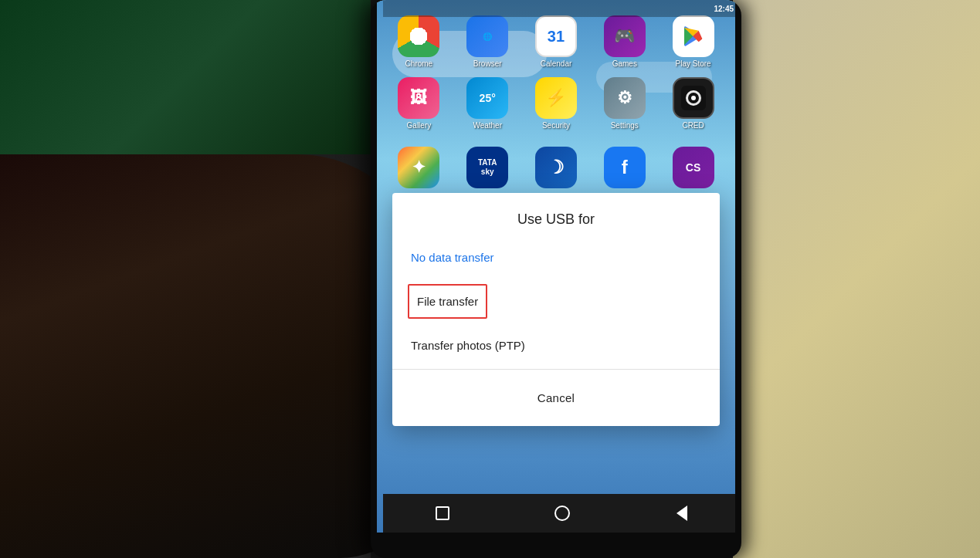 The height and width of the screenshot is (558, 980). What do you see at coordinates (487, 36) in the screenshot?
I see `browser-icon: 🌐` at bounding box center [487, 36].